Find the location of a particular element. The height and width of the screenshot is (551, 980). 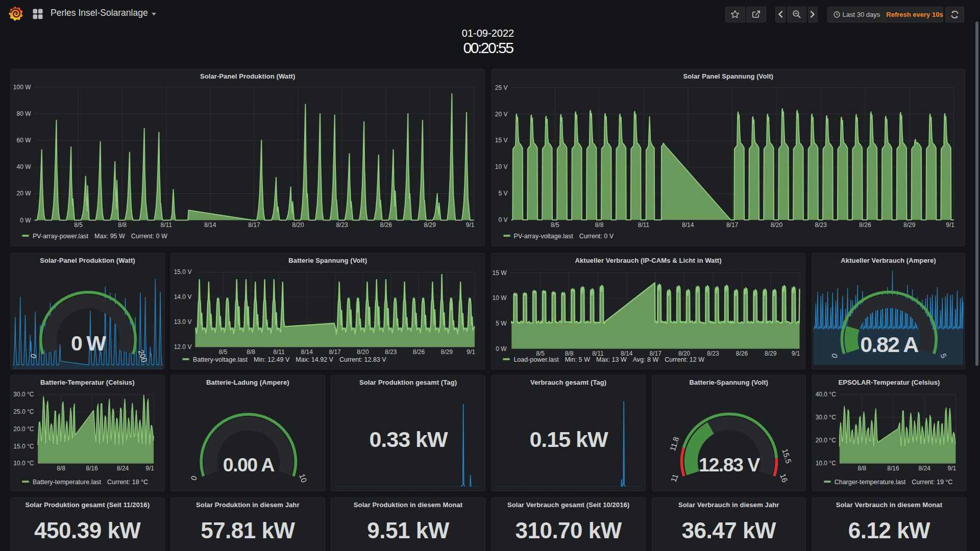

svg-text: 80 W is located at coordinates (23, 114).